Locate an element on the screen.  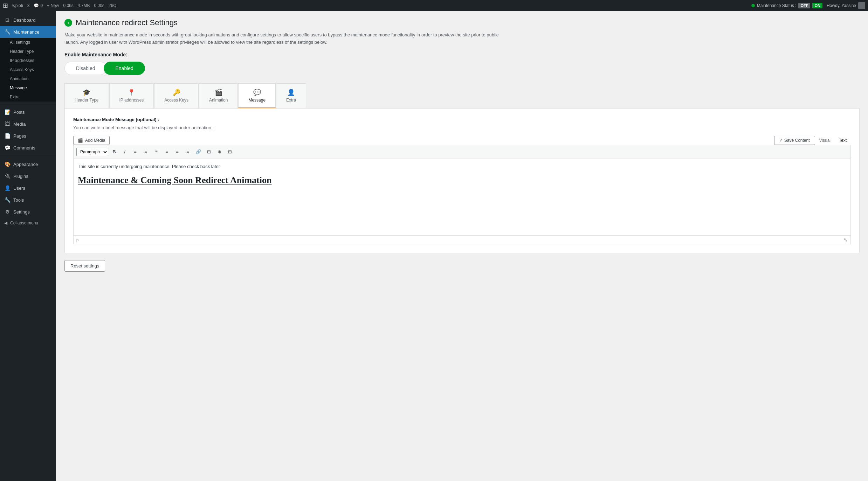
tab-access-keys: 🔑 Access Keys is located at coordinates (177, 96).